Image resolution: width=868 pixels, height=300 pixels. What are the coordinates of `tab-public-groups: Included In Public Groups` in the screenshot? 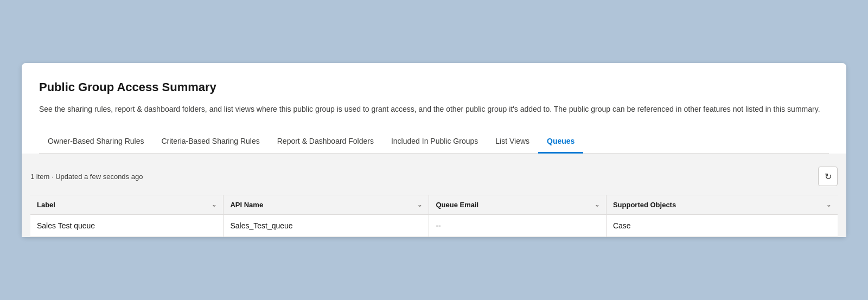 It's located at (435, 142).